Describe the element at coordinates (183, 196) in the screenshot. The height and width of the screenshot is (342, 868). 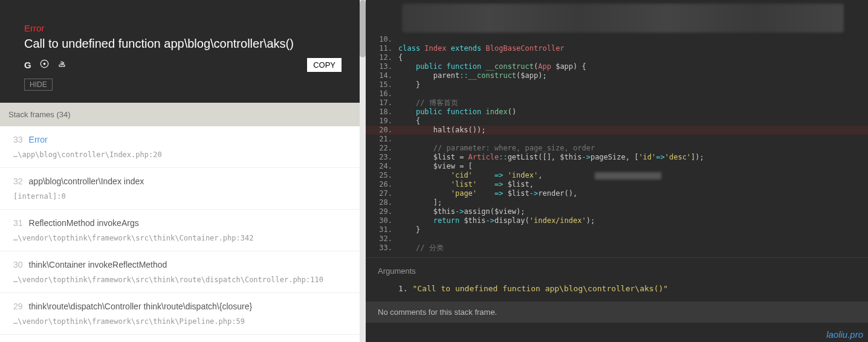
I see `frame-path: [internal]:0` at that location.